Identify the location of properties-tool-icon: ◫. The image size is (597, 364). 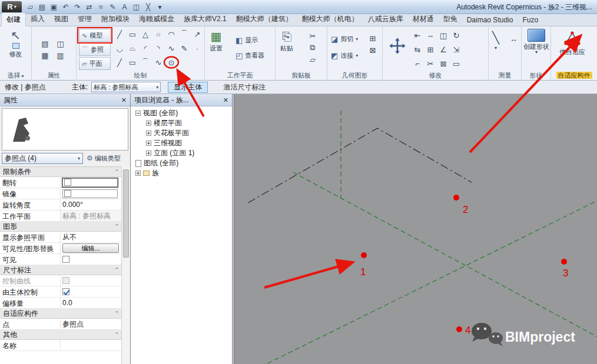
(61, 44).